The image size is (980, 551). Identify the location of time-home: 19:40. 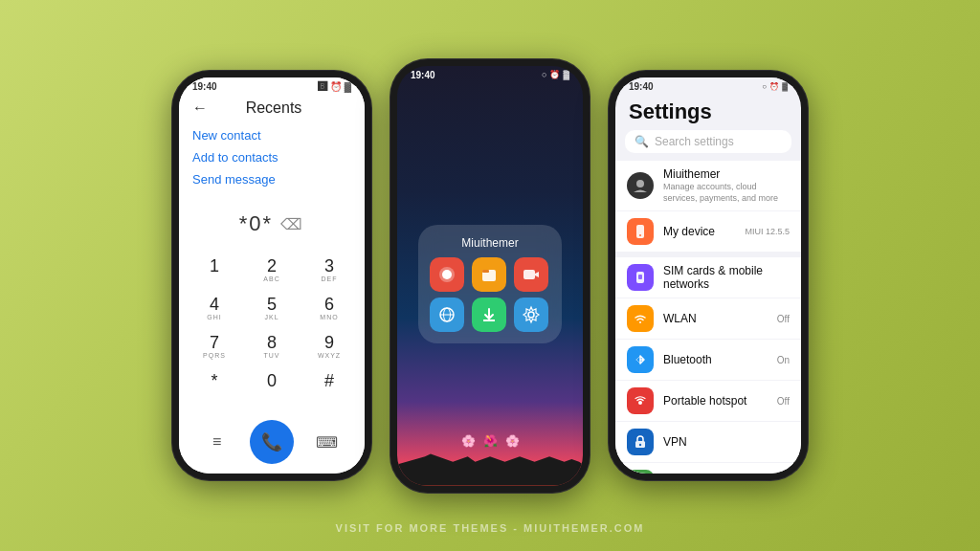
(423, 75).